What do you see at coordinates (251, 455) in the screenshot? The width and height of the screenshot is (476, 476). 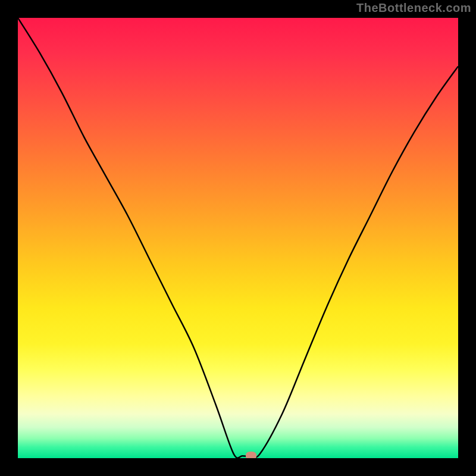 I see `optimum-marker` at bounding box center [251, 455].